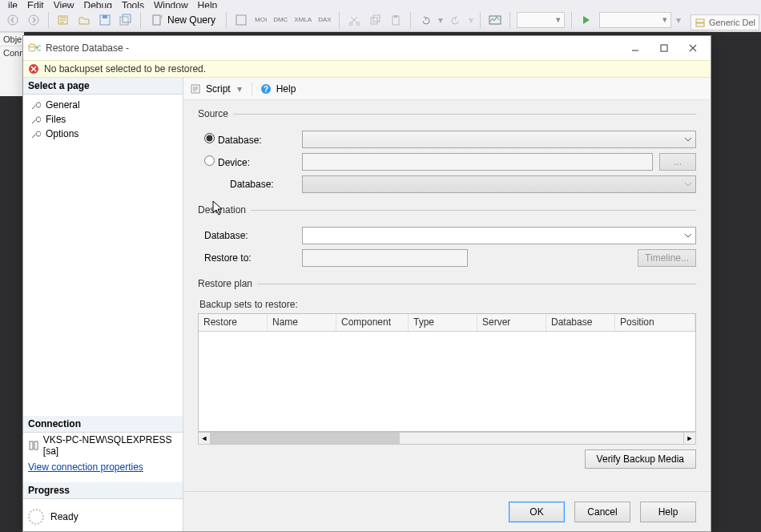  Describe the element at coordinates (34, 20) in the screenshot. I see `nav-fwd-icon` at that location.